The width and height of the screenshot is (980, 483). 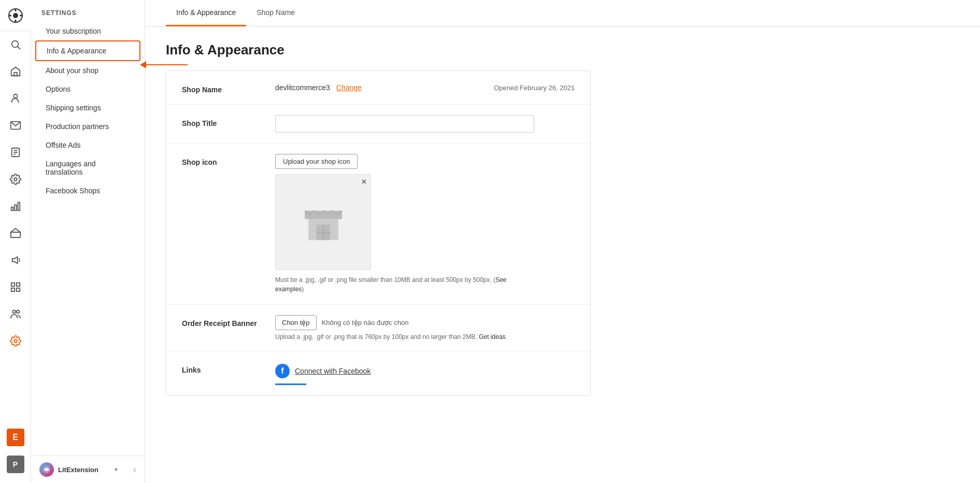 I want to click on links-label: Links, so click(x=223, y=368).